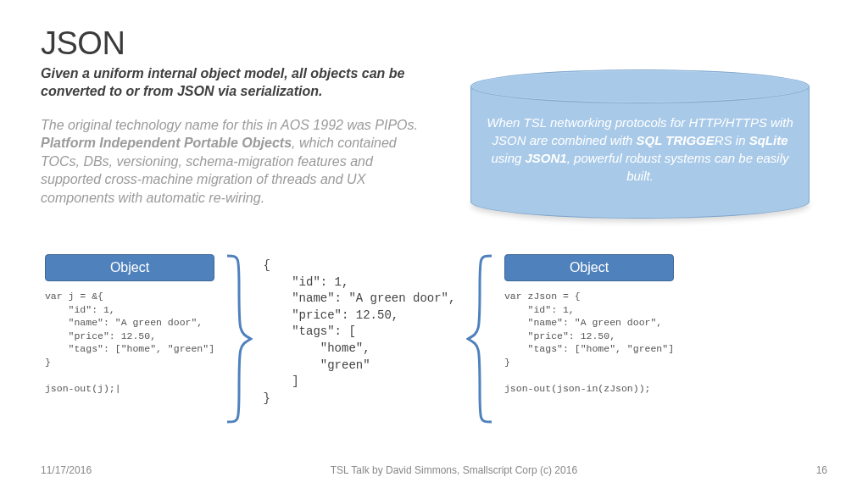 The width and height of the screenshot is (868, 488). Describe the element at coordinates (359, 332) in the screenshot. I see `code-mid: { "id": 1, "name": "A green door", "pric…` at that location.